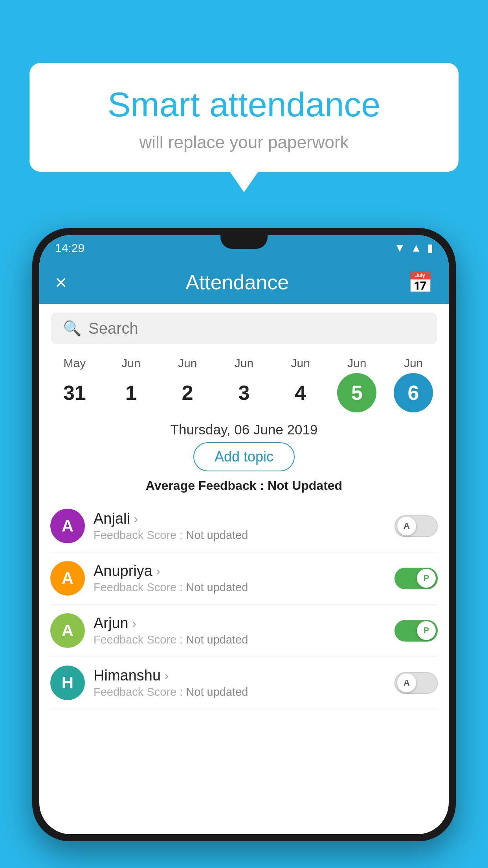 Image resolution: width=488 pixels, height=868 pixels. Describe the element at coordinates (416, 631) in the screenshot. I see `toggle-container-2: P` at that location.